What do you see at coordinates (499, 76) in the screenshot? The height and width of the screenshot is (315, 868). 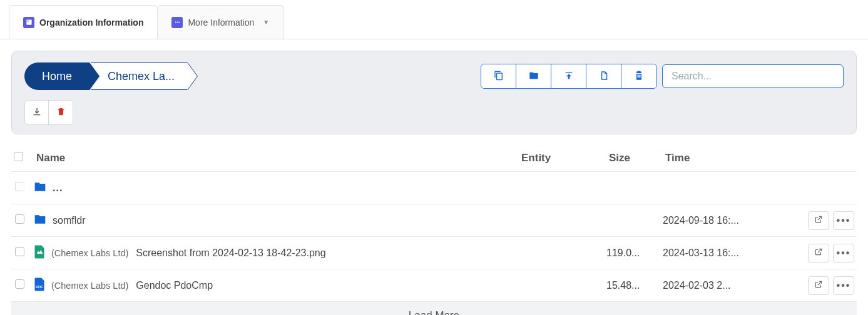 I see `copy-button` at bounding box center [499, 76].